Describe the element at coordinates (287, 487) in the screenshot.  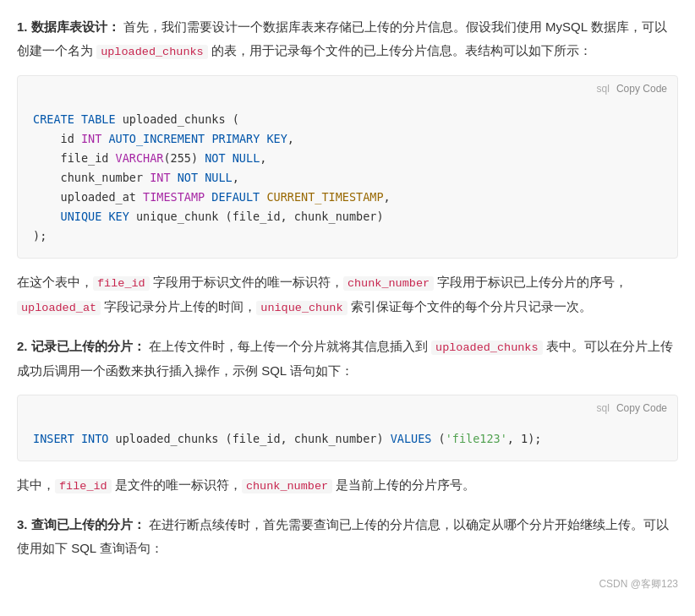
I see `inline-code-chunk-number-2: chunk_number` at that location.